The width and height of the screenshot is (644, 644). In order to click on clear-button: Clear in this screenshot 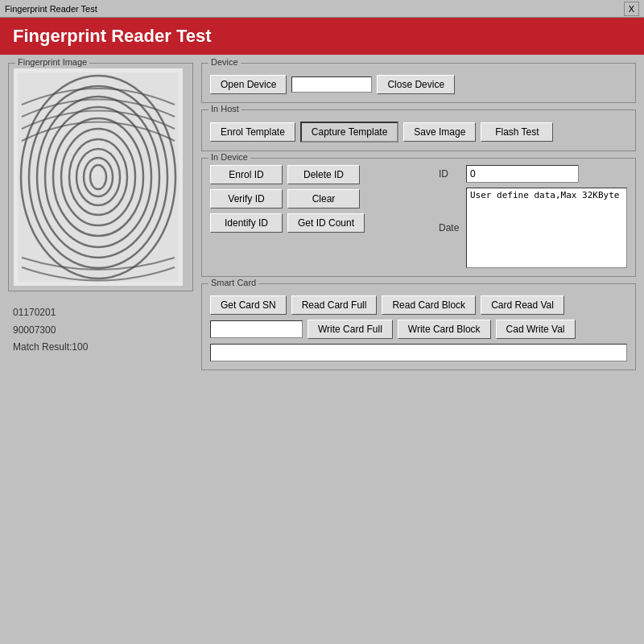, I will do `click(324, 199)`.